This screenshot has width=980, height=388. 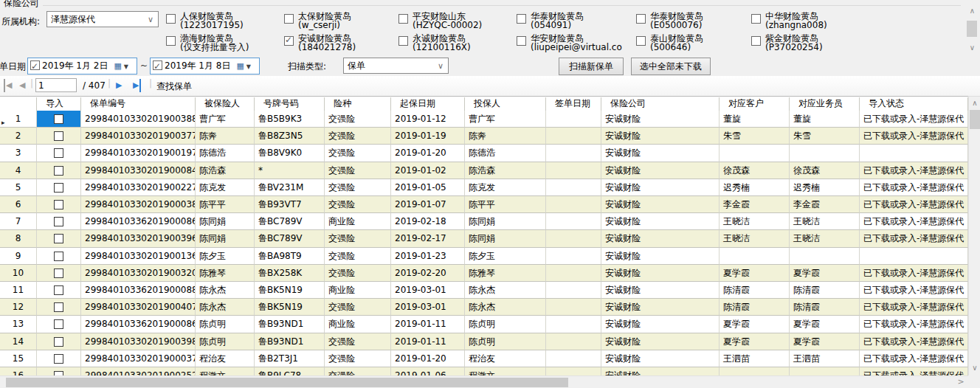 I want to click on scan-type-select: 保单 ∨, so click(x=396, y=66).